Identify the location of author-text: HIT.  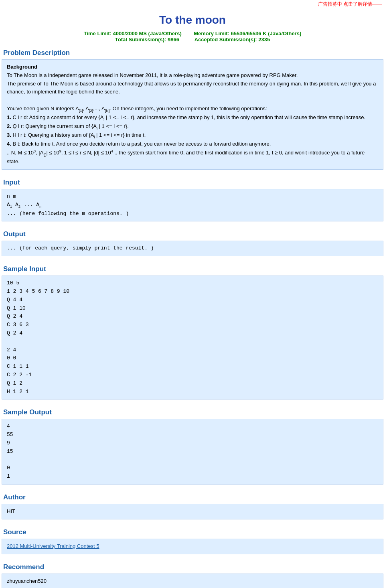
(11, 511).